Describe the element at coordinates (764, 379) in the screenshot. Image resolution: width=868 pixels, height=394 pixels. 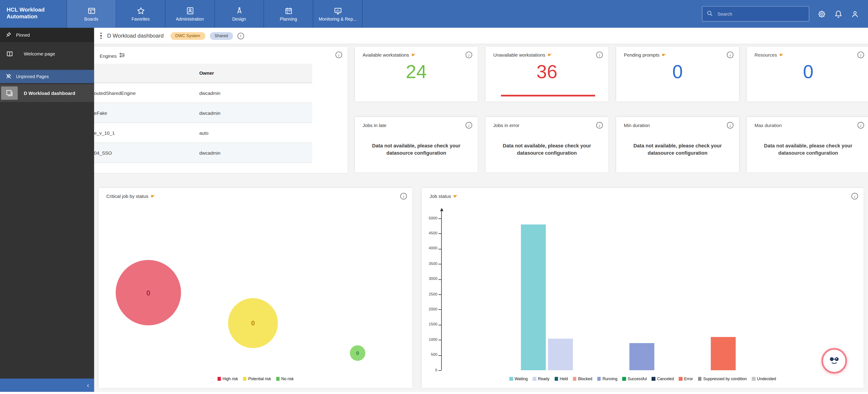
I see `legend-item: Undecided` at that location.